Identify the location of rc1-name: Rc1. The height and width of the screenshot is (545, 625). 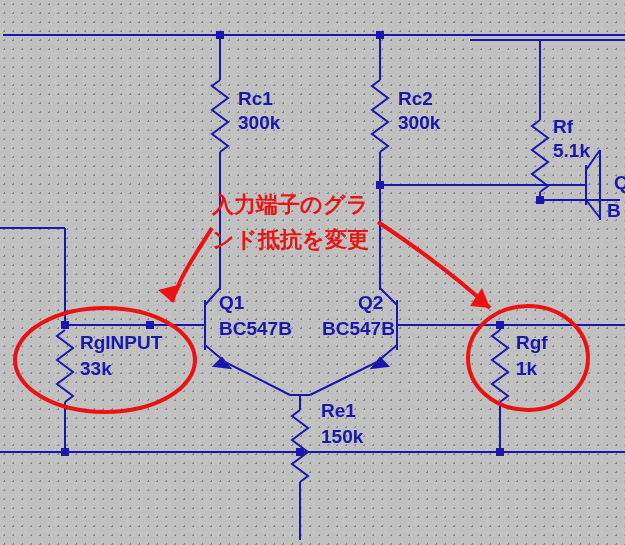
(256, 99).